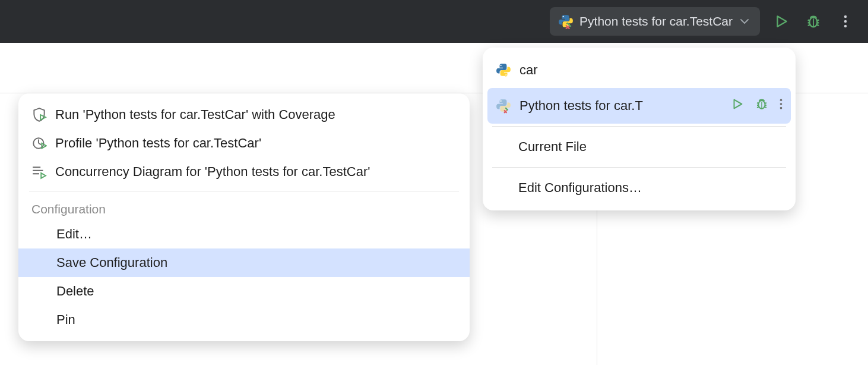 This screenshot has height=365, width=868. Describe the element at coordinates (639, 70) in the screenshot. I see `dropdown-item-car: car` at that location.